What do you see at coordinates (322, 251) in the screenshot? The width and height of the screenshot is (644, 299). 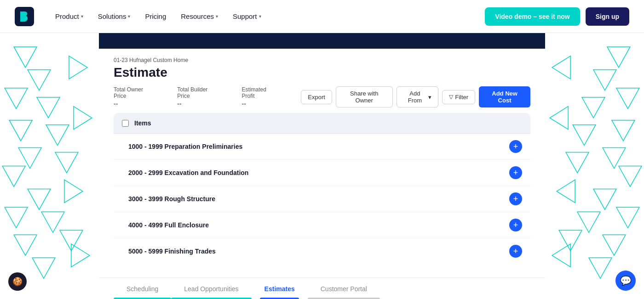 I see `cost-item-4: 5000 - 5999 Finishing Trades +` at bounding box center [322, 251].